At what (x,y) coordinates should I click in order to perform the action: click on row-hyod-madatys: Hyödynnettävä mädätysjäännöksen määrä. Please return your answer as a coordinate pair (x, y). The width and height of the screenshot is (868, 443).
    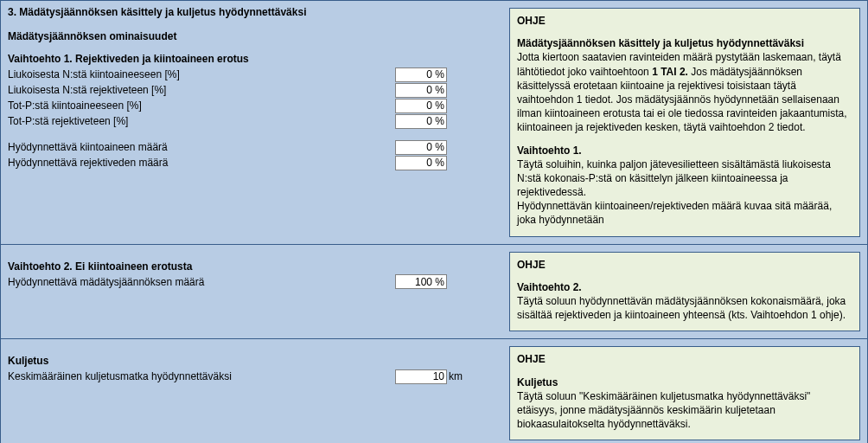
    Looking at the image, I should click on (255, 282).